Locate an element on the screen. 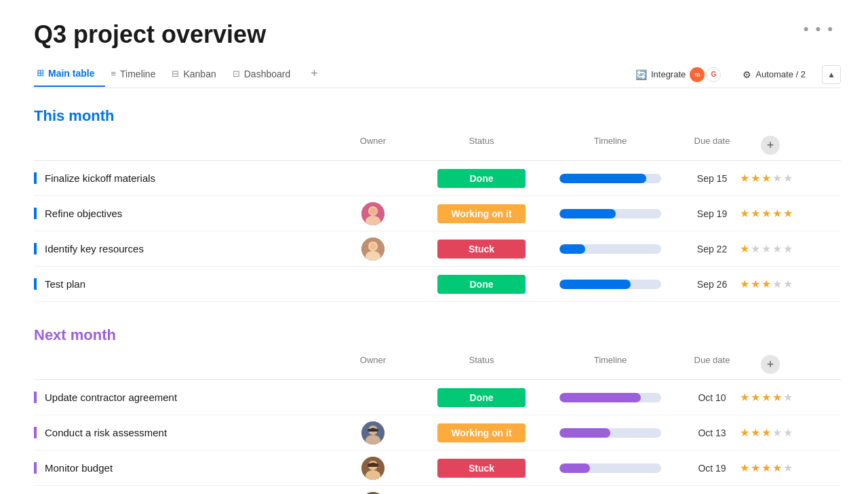  table-row: Identify key resources Stuck is located at coordinates (437, 249).